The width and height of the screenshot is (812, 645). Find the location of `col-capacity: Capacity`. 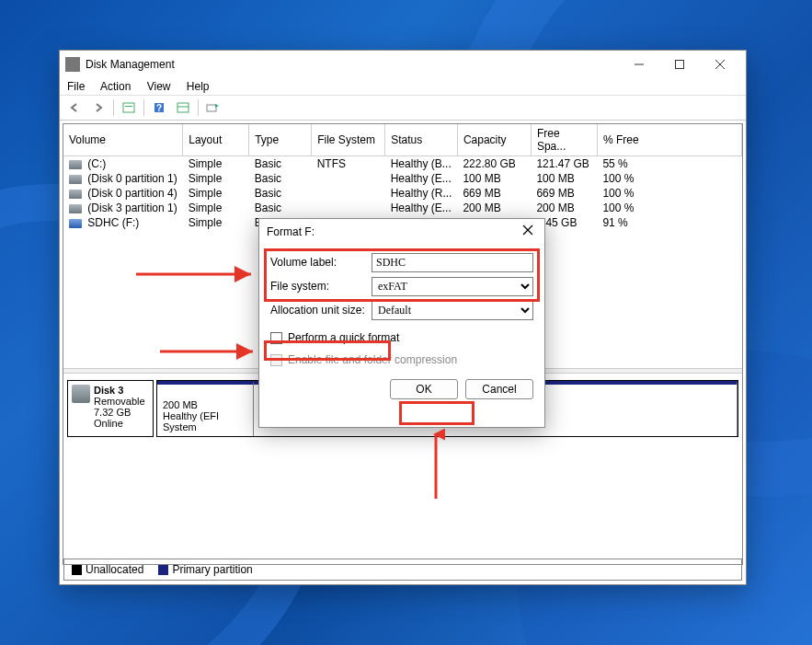

col-capacity: Capacity is located at coordinates (494, 140).